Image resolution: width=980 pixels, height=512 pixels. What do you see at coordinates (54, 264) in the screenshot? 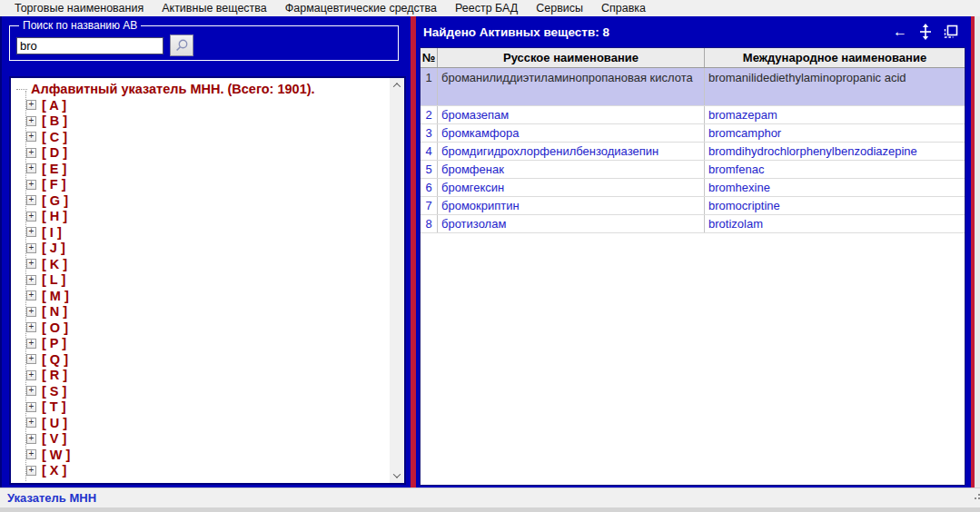
I see `tree-item-label: [ K ]` at bounding box center [54, 264].